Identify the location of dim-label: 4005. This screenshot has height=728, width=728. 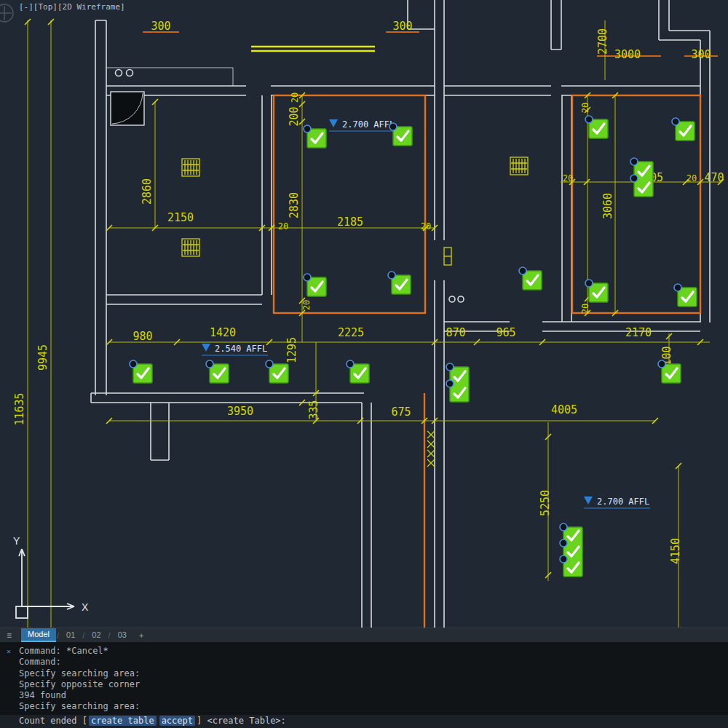
(564, 410).